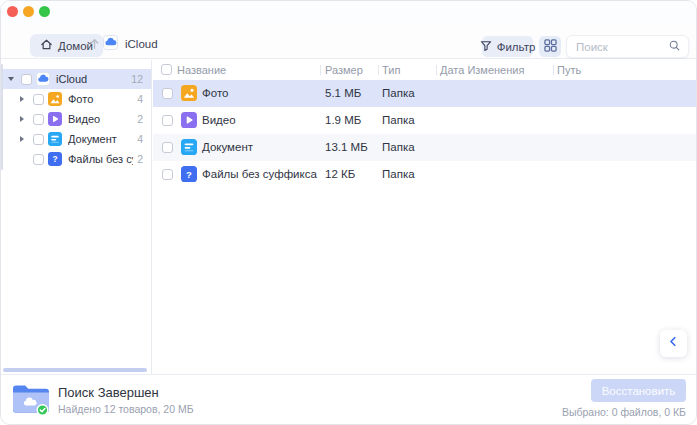  Describe the element at coordinates (569, 70) in the screenshot. I see `column-header-path: Путь` at that location.